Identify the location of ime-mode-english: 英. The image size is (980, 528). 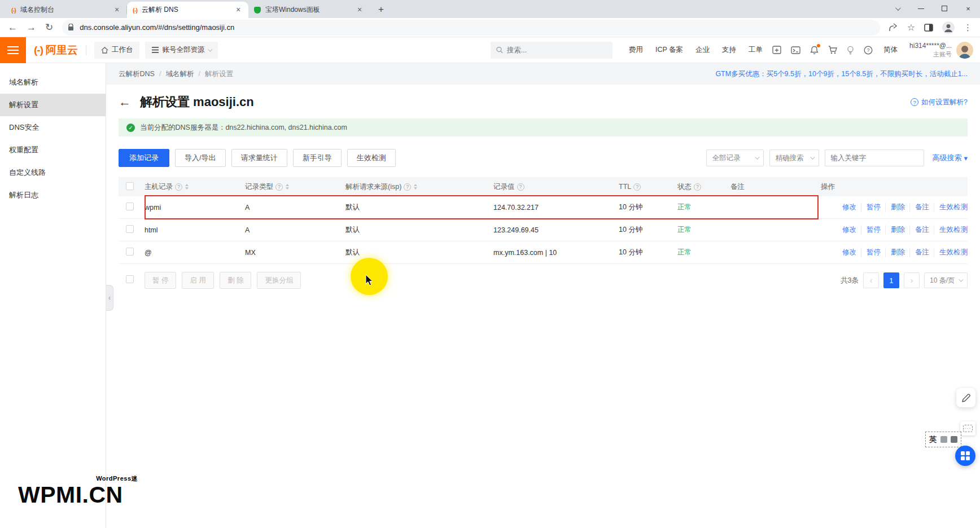
(933, 439).